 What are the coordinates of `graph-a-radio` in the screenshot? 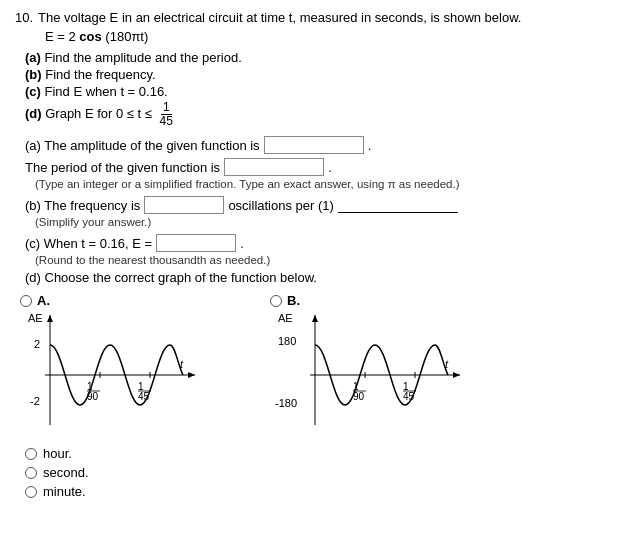 It's located at (26, 301).